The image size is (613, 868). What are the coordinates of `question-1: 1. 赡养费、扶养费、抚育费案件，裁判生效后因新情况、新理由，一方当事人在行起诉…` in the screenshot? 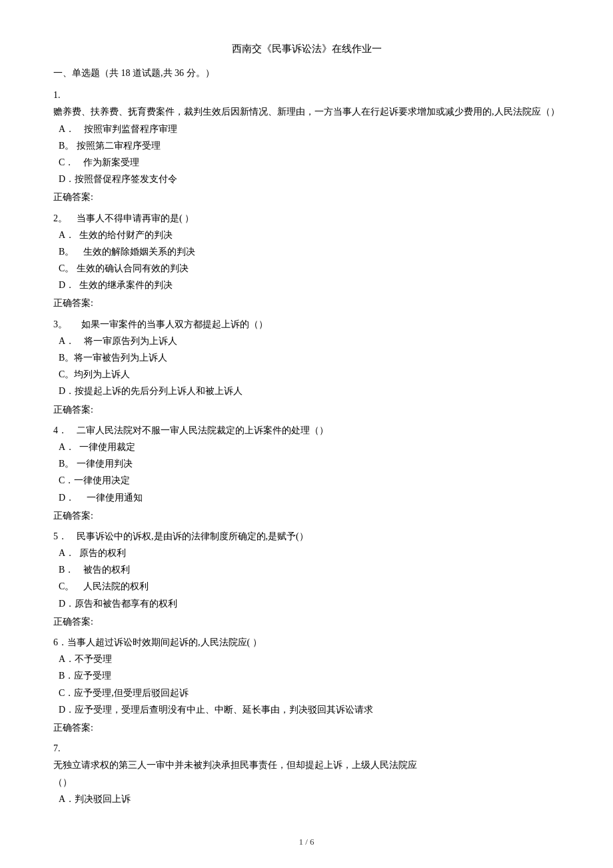 It's located at (306, 146).